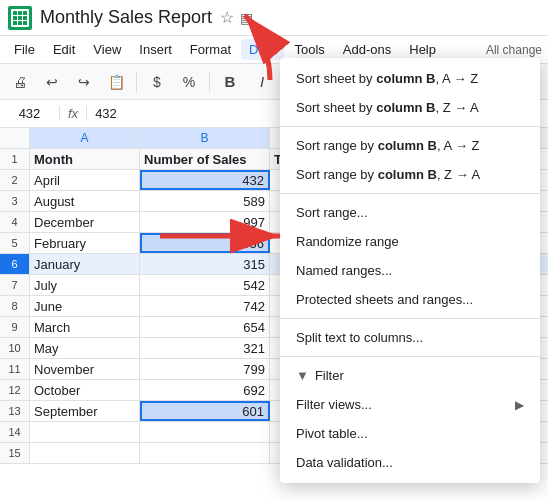 The image size is (548, 500). Describe the element at coordinates (84, 82) in the screenshot. I see `redo-button: ↪` at that location.